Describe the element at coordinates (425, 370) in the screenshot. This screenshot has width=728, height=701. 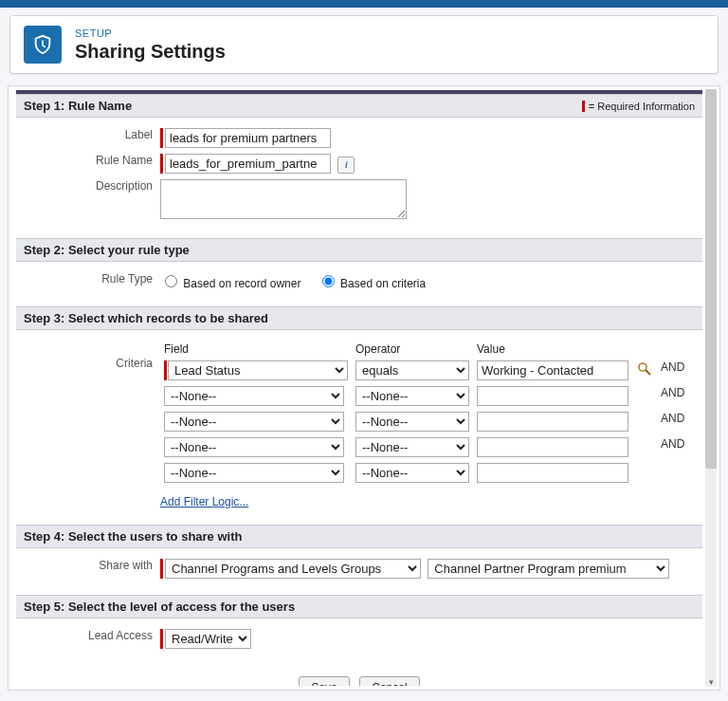
I see `criteria-row: Lead Status equals AND` at that location.